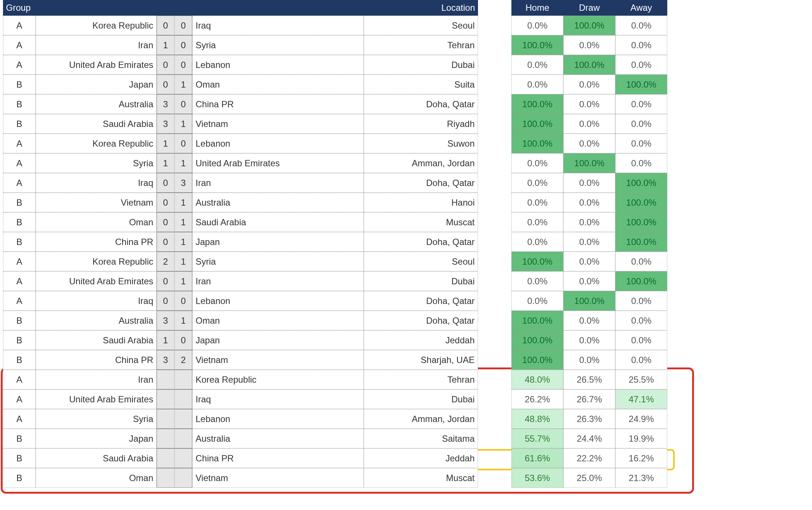  What do you see at coordinates (421, 25) in the screenshot?
I see `cell-loc: Seoul` at bounding box center [421, 25].